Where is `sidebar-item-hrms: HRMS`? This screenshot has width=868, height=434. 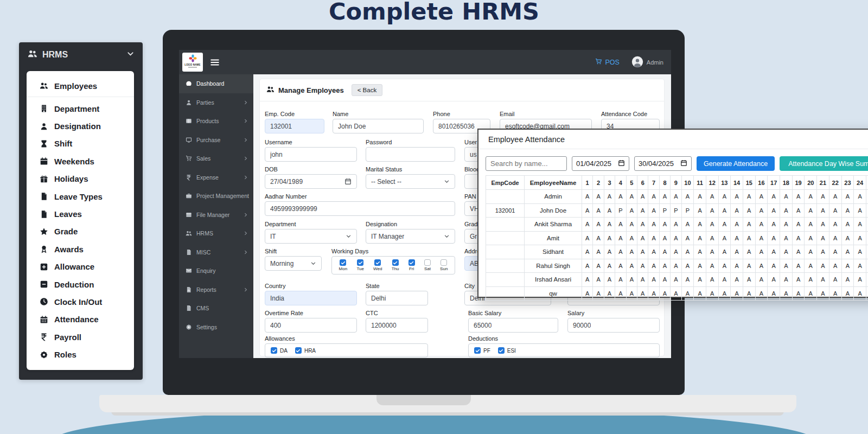
sidebar-item-hrms: HRMS is located at coordinates (216, 233).